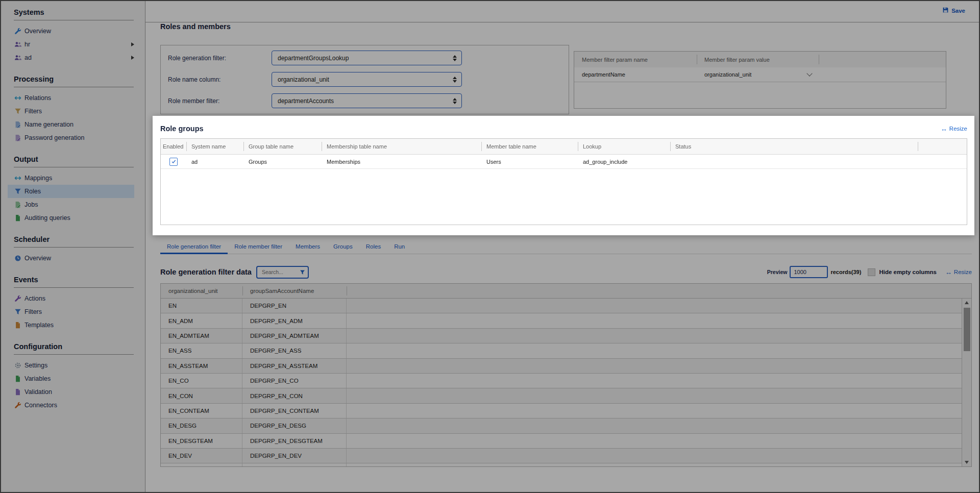  Describe the element at coordinates (401, 146) in the screenshot. I see `column-header: Membership table name` at that location.